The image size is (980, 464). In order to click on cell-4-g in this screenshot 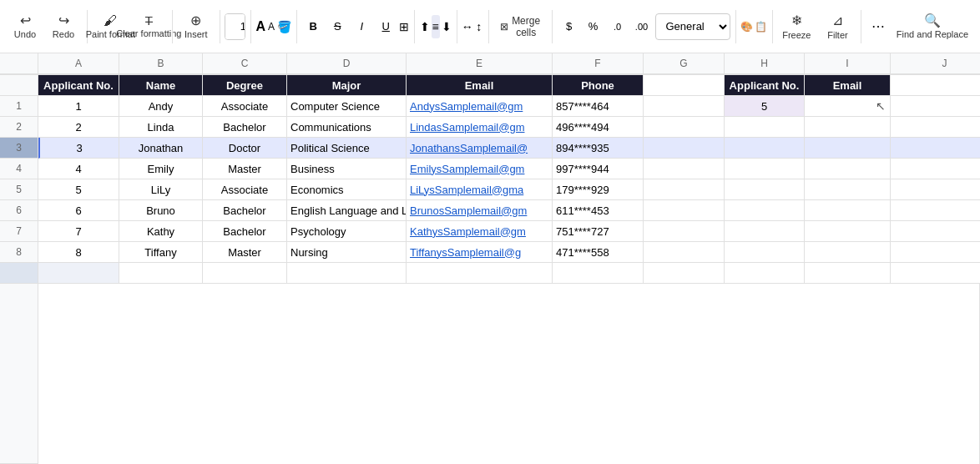, I will do `click(684, 169)`.